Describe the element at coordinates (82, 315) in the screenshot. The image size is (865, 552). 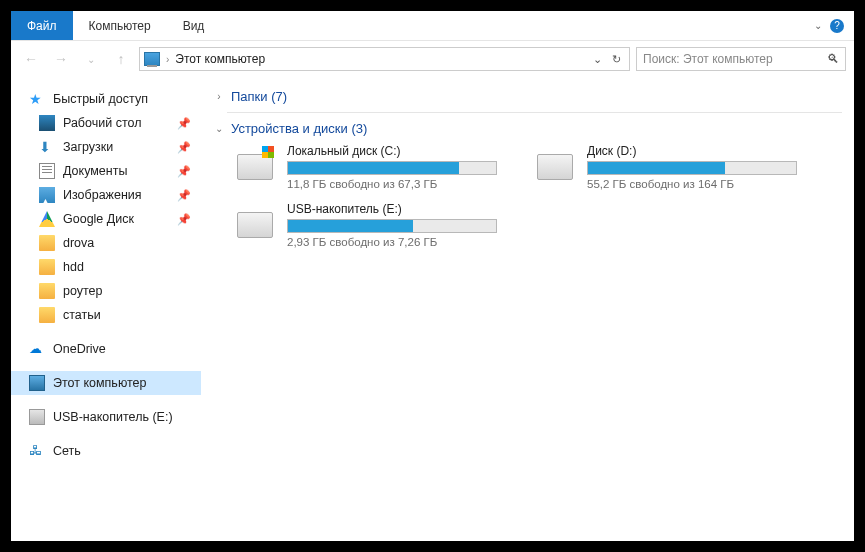
I see `sidebar-item-label: статьи` at that location.